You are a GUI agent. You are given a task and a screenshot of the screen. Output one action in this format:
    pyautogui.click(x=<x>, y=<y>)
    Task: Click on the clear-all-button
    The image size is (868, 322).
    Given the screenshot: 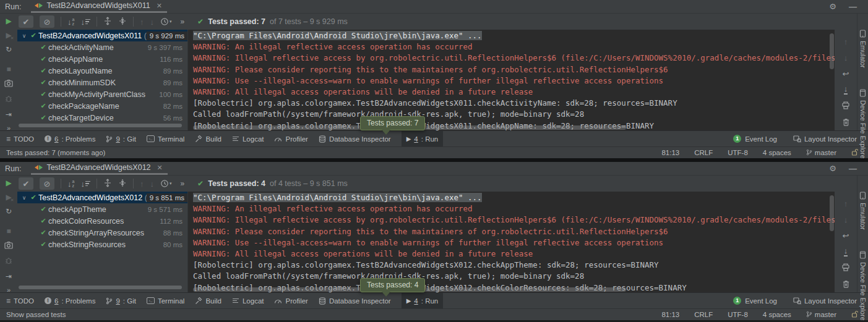 What is the action you would take?
    pyautogui.click(x=846, y=285)
    